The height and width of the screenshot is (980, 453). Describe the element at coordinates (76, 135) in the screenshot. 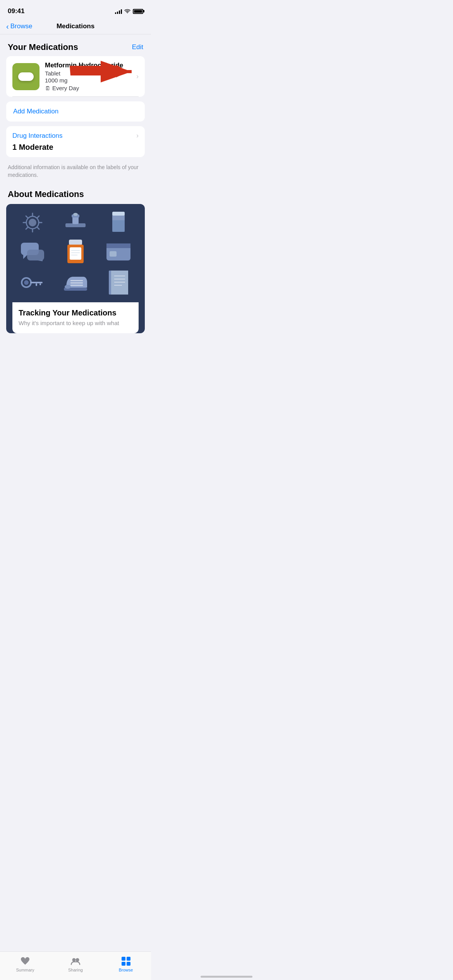

I see `drug-interactions-header: Drug Interactions ›` at that location.